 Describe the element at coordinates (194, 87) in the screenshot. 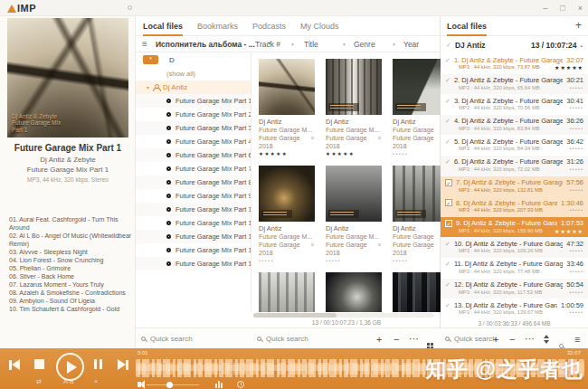

I see `tree-artist-dj-antiz: ▾ Dj Antiz` at that location.